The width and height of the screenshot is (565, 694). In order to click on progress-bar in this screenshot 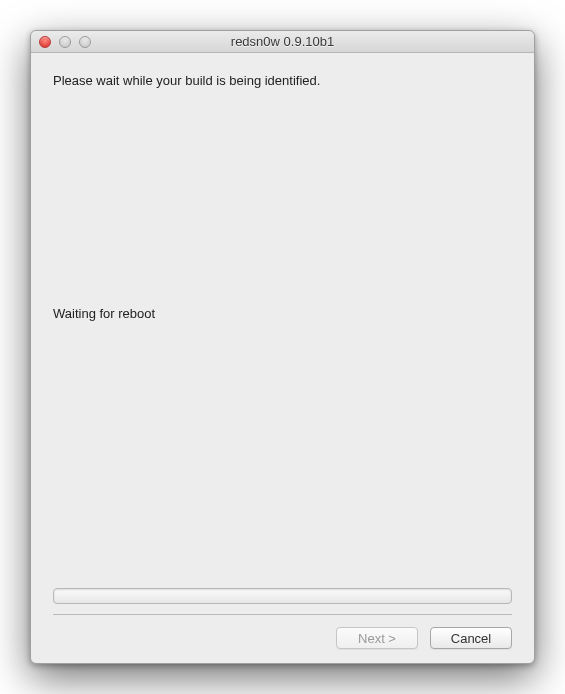, I will do `click(282, 596)`.